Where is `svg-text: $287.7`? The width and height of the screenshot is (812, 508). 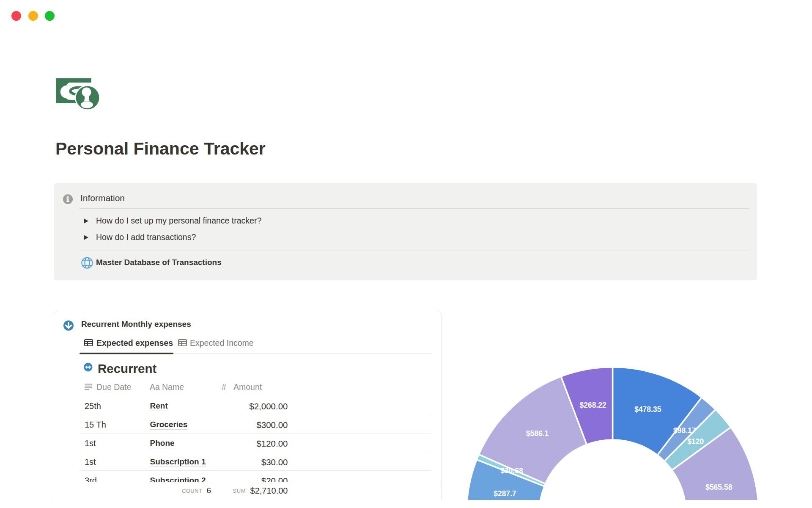 svg-text: $287.7 is located at coordinates (505, 494).